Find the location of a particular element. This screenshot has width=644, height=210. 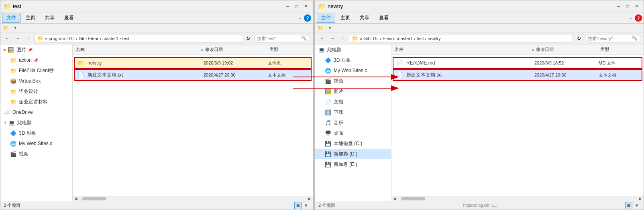

left-sidebar-item-filezilla: 📁 FileZilla Client秒 is located at coordinates (36, 71).